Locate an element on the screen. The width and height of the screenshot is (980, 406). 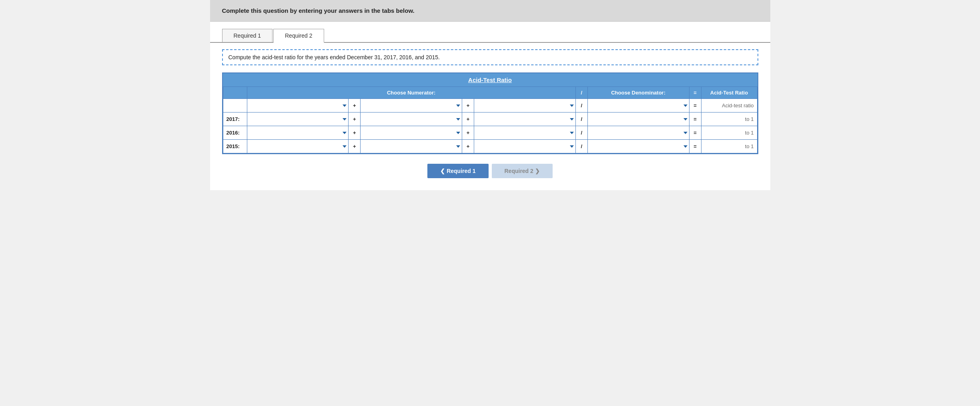
slash-2017: / is located at coordinates (581, 119).